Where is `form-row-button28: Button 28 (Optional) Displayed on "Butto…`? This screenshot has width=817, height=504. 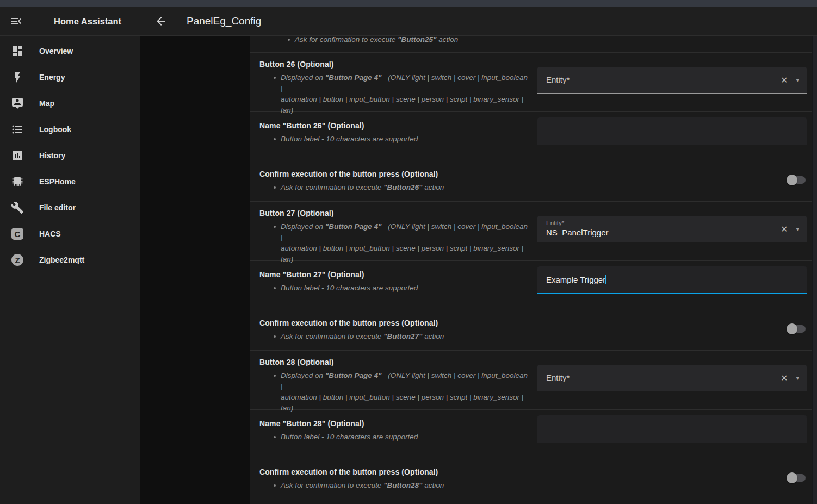 form-row-button28: Button 28 (Optional) Displayed on "Butto… is located at coordinates (531, 381).